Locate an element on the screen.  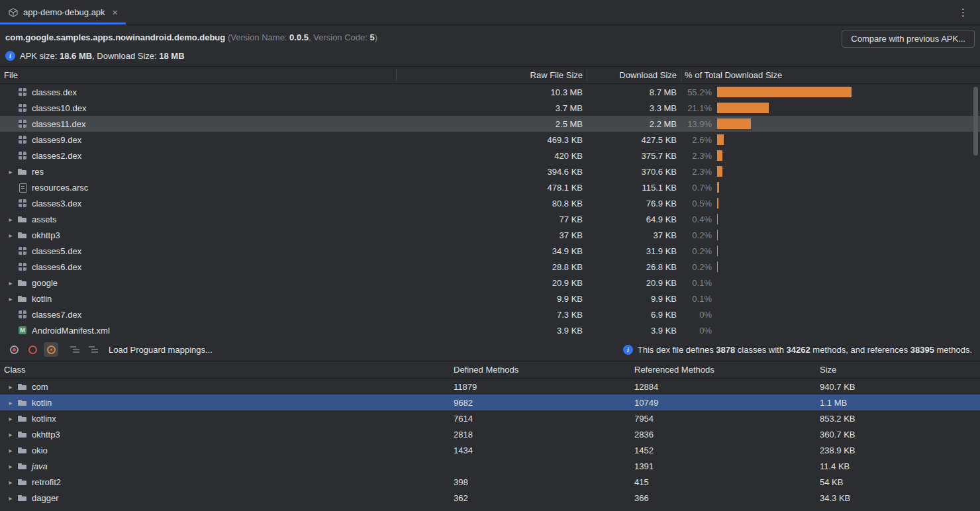
dex-file-icon is located at coordinates (23, 108).